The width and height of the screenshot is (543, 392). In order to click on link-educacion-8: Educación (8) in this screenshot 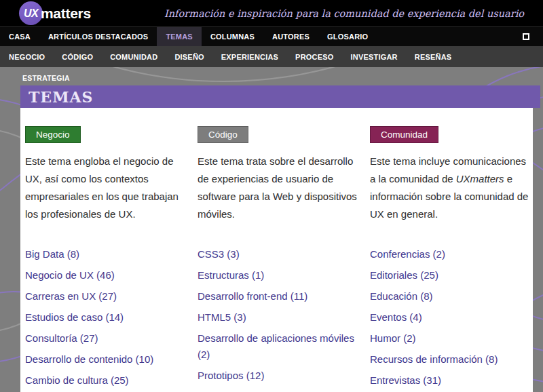, I will do `click(402, 296)`.